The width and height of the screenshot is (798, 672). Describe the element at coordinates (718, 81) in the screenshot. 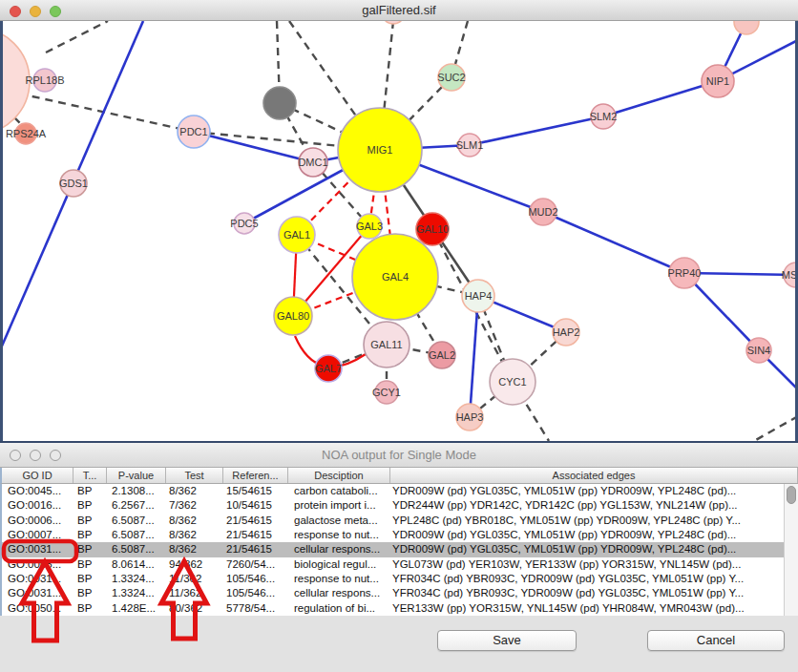

I see `node-NIP1: NIP1` at that location.